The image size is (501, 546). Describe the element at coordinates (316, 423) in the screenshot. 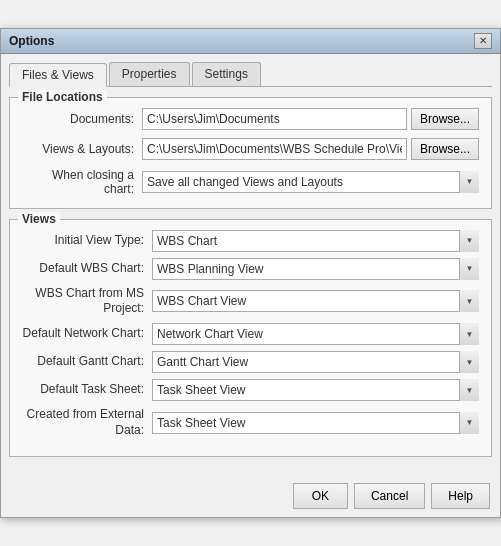

I see `created-external-select-wrapper: Task Sheet View ▼` at that location.